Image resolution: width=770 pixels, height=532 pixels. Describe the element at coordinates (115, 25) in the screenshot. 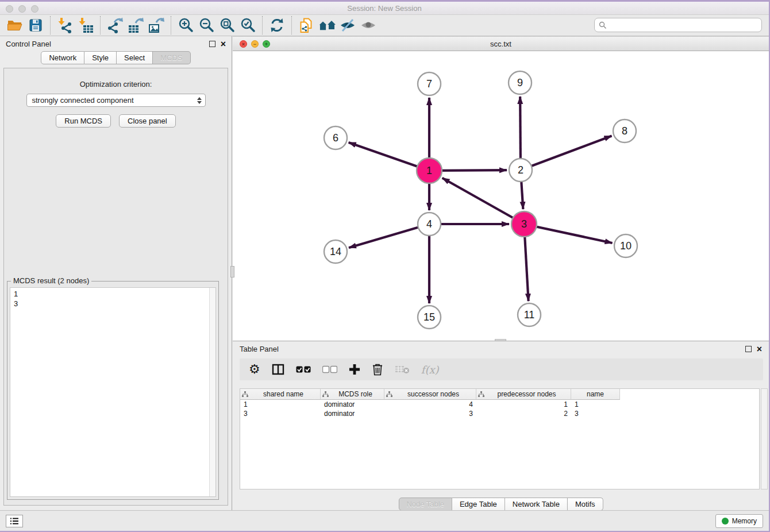

I see `export-network-button` at that location.